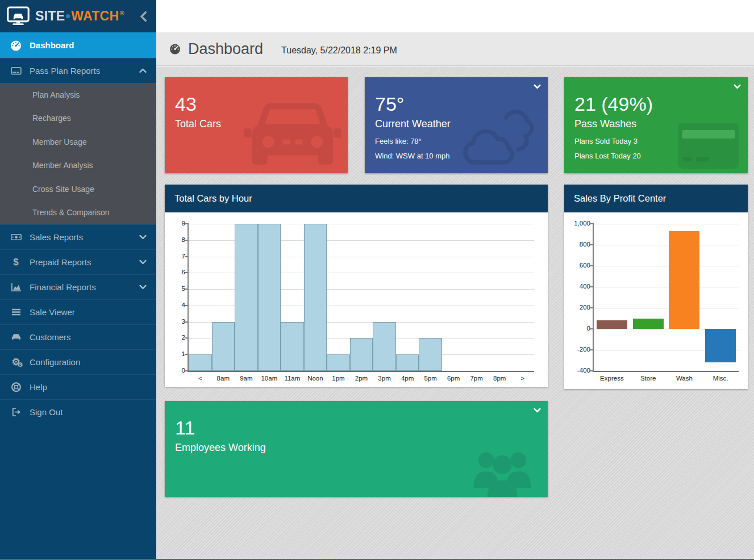 This screenshot has width=754, height=560. Describe the element at coordinates (16, 287) in the screenshot. I see `area-chart-icon` at that location.